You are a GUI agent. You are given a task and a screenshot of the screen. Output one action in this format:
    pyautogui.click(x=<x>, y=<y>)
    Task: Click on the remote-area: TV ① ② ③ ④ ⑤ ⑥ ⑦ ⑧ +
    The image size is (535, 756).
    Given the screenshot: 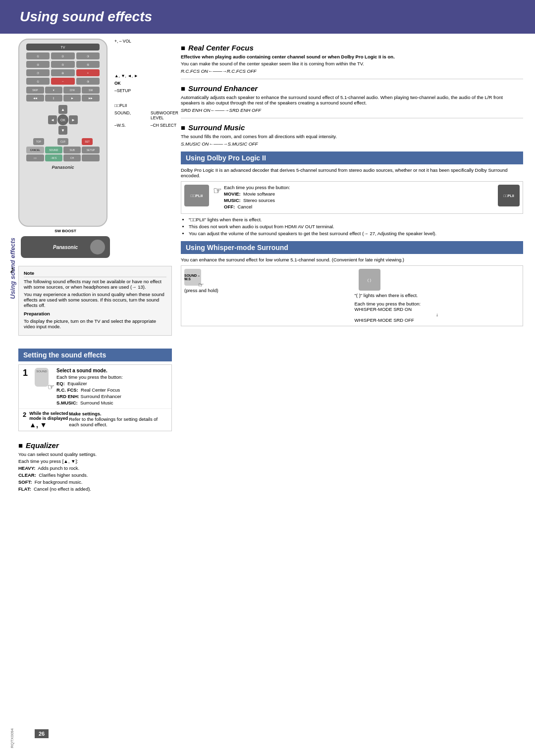 What is the action you would take?
    pyautogui.click(x=95, y=149)
    